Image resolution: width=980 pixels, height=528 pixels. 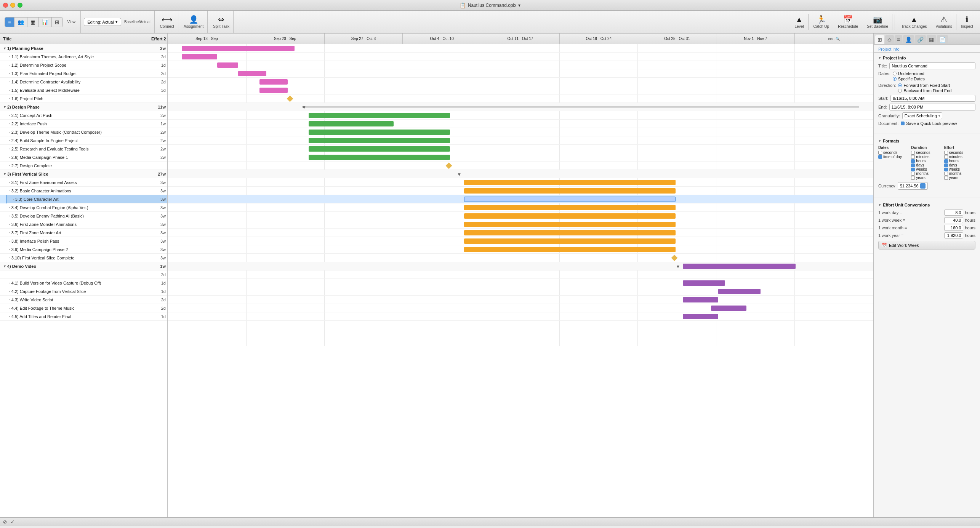 What do you see at coordinates (898, 40) in the screenshot?
I see `panel-tab-list: ≡` at bounding box center [898, 40].